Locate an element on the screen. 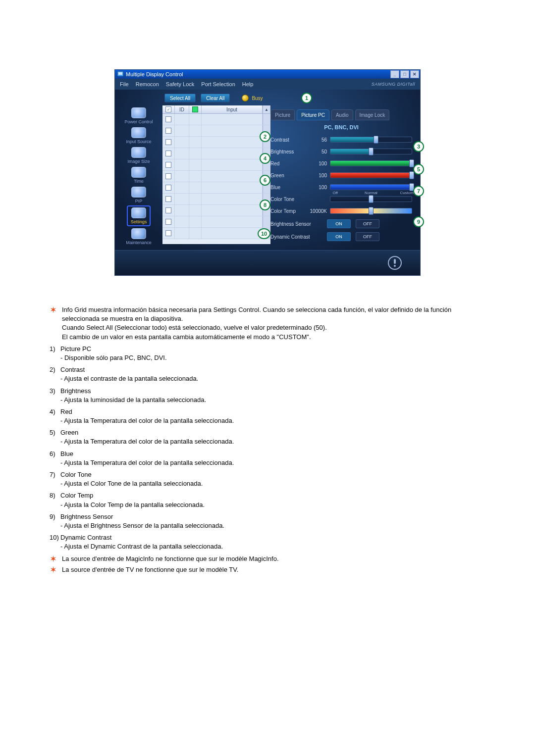 Image resolution: width=535 pixels, height=756 pixels. input-source-icon is located at coordinates (139, 133).